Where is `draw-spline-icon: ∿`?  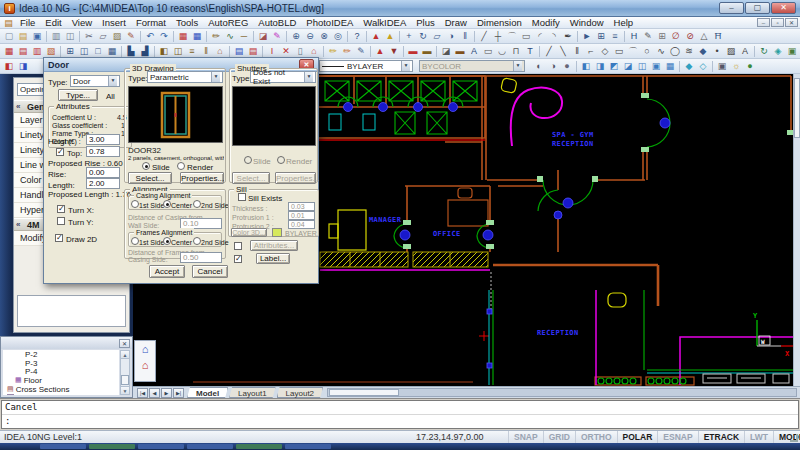
draw-spline-icon: ∿ is located at coordinates (661, 52).